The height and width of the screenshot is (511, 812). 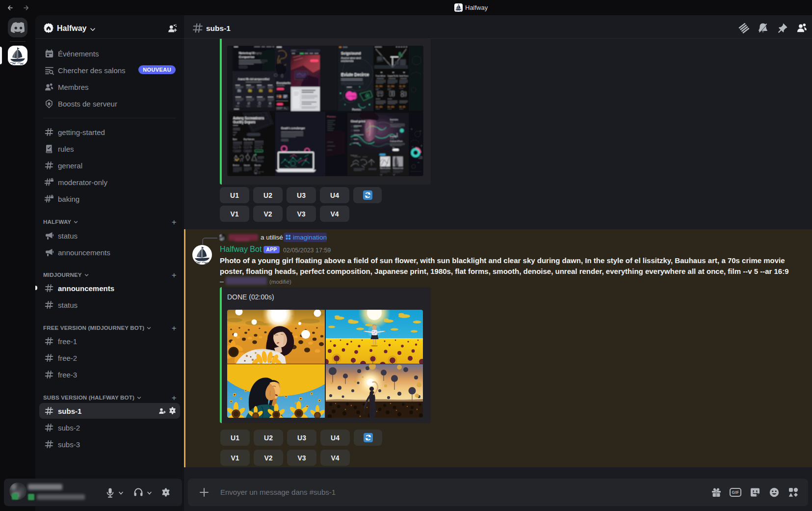 What do you see at coordinates (236, 165) in the screenshot?
I see `svg-text: Mvcrslers` at bounding box center [236, 165].